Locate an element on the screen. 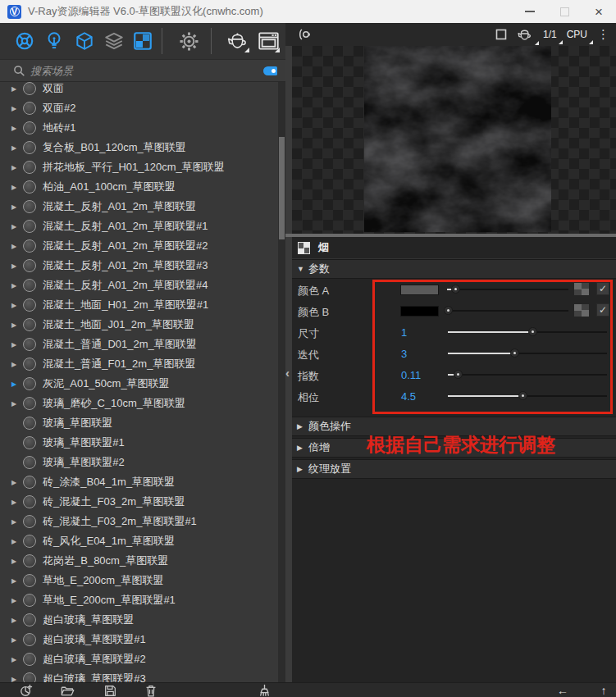 Image resolution: width=616 pixels, height=697 pixels. material-list-item: ▶ 玻璃_草图联盟#1 is located at coordinates (139, 443).